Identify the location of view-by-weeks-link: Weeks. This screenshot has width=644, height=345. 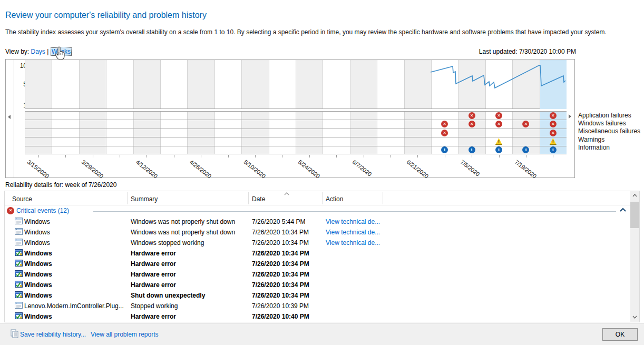
(61, 52).